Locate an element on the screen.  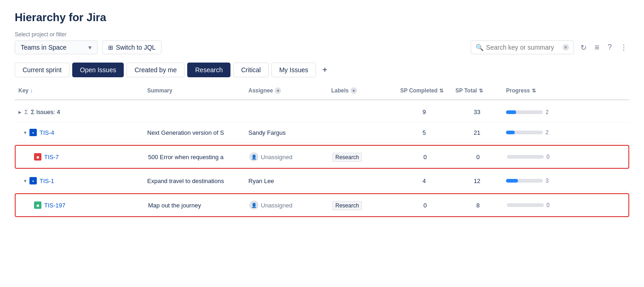
sp-total-cell: 33 is located at coordinates (477, 112).